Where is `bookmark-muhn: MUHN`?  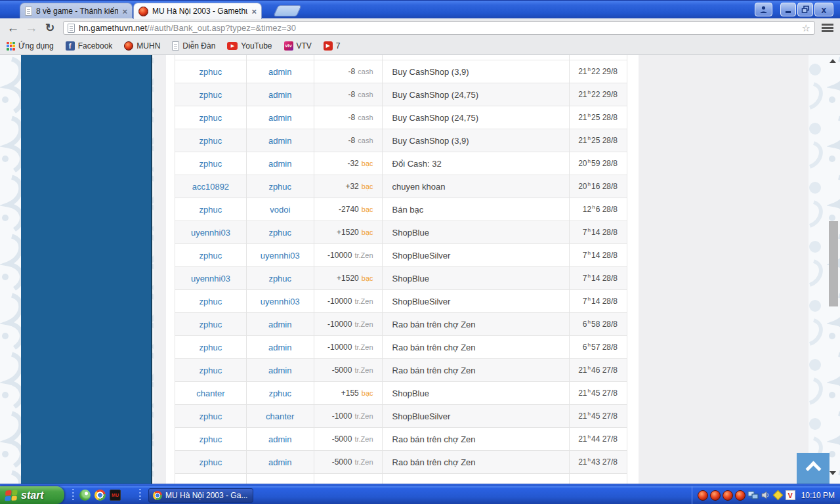
bookmark-muhn: MUHN is located at coordinates (142, 46).